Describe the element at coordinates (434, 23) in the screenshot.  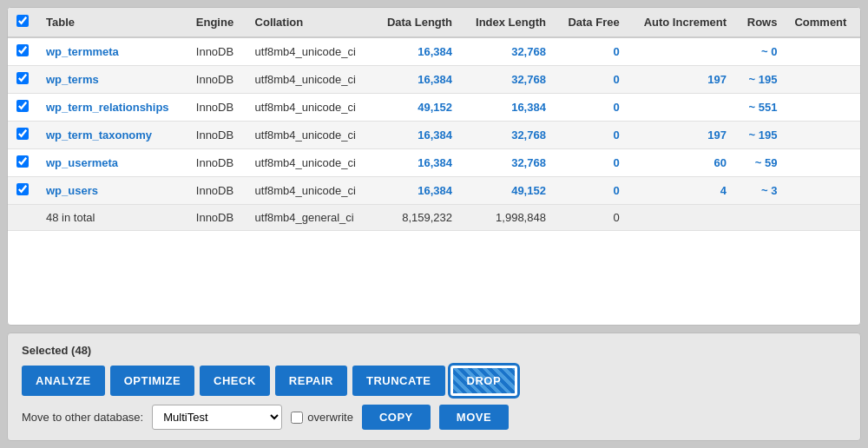
I see `table-header-row: Table Engine Collation Data Length Index…` at that location.